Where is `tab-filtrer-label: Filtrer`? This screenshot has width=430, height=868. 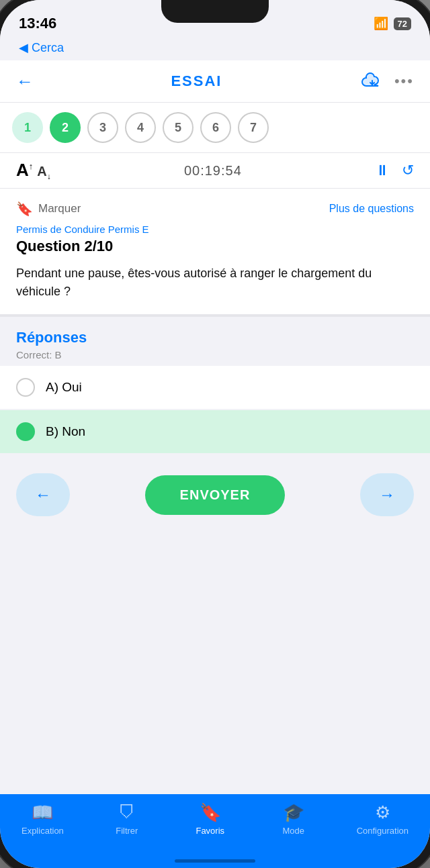
tab-filtrer-label: Filtrer is located at coordinates (126, 831).